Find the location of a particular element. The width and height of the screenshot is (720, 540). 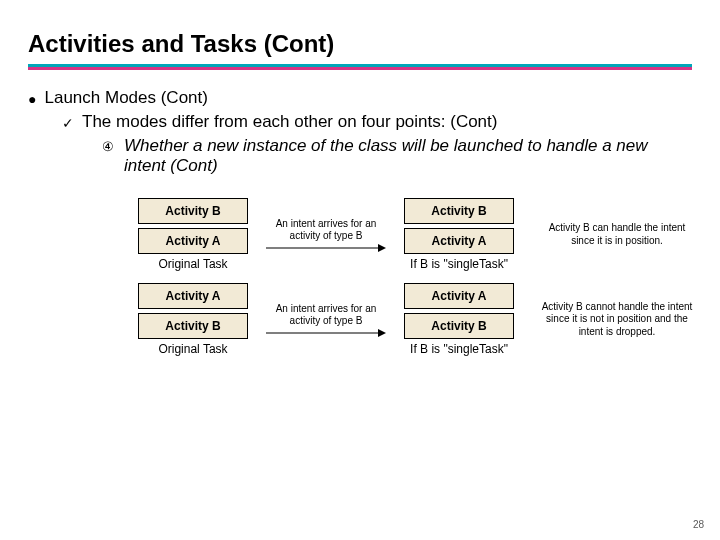

page-title: Activities and Tasks (Cont) is located at coordinates (360, 44).